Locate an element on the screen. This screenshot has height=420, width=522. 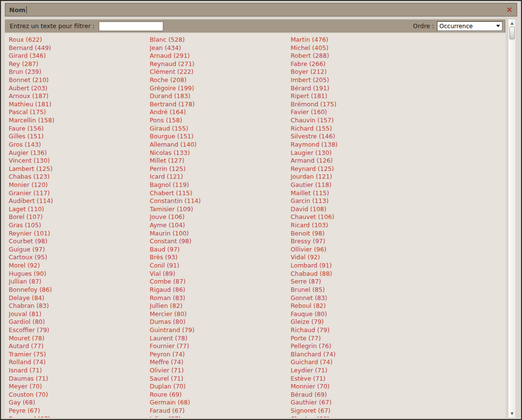
list-item: Chauvin (157) is located at coordinates (361, 120).